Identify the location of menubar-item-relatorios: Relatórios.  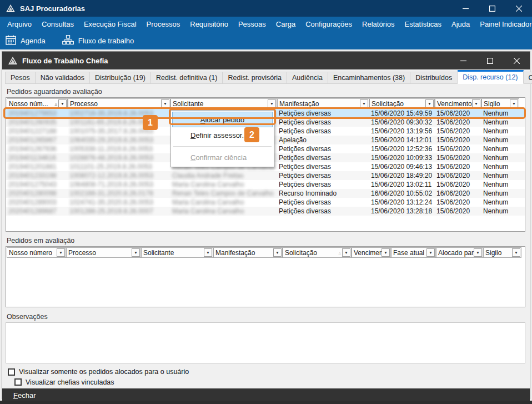
(379, 24).